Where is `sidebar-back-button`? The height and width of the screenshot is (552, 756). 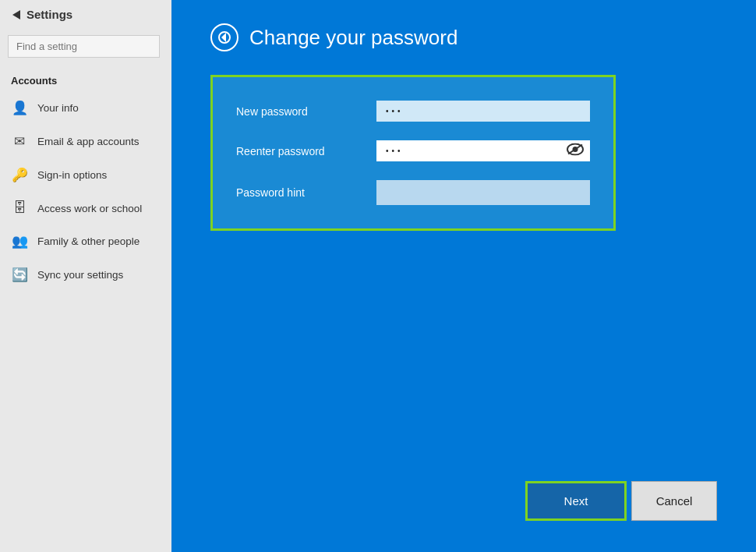 sidebar-back-button is located at coordinates (15, 15).